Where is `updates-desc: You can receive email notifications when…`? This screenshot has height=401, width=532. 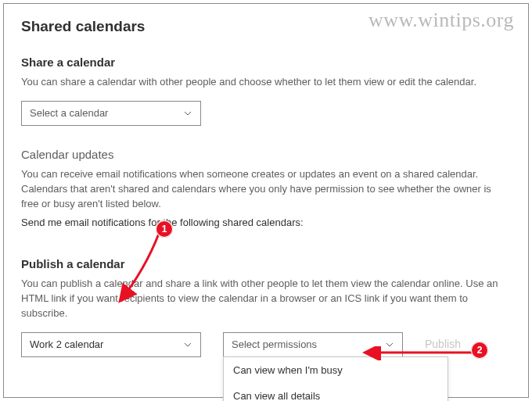 updates-desc: You can receive email notifications when… is located at coordinates (266, 189).